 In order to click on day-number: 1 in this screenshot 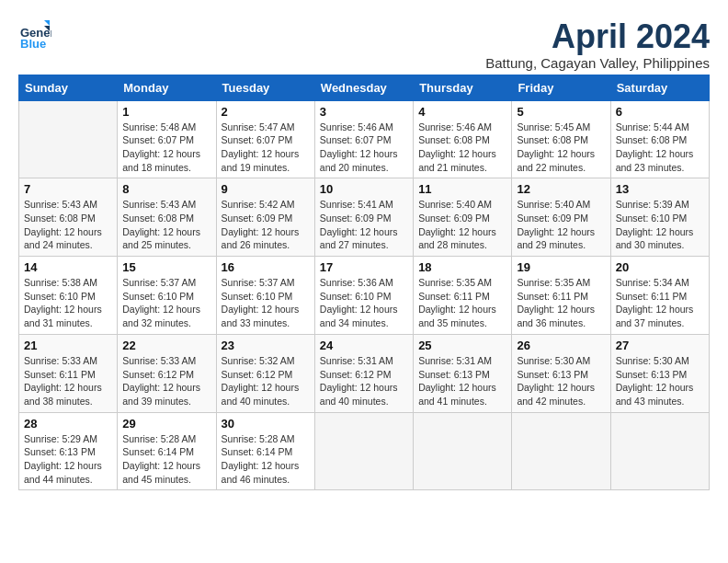, I will do `click(166, 112)`.